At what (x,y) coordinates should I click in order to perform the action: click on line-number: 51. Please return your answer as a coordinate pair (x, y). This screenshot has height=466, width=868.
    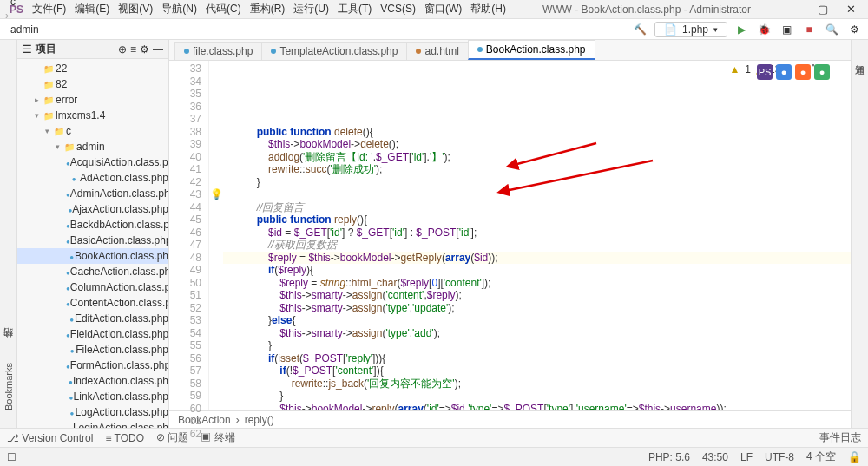
    Looking at the image, I should click on (186, 295).